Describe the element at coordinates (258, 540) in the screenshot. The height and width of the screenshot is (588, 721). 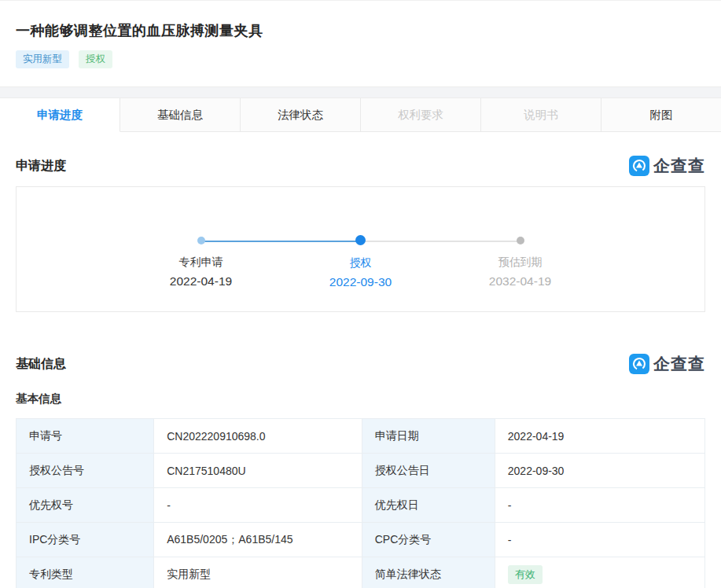
I see `field-value: A61B5/0205；A61B5/145` at that location.